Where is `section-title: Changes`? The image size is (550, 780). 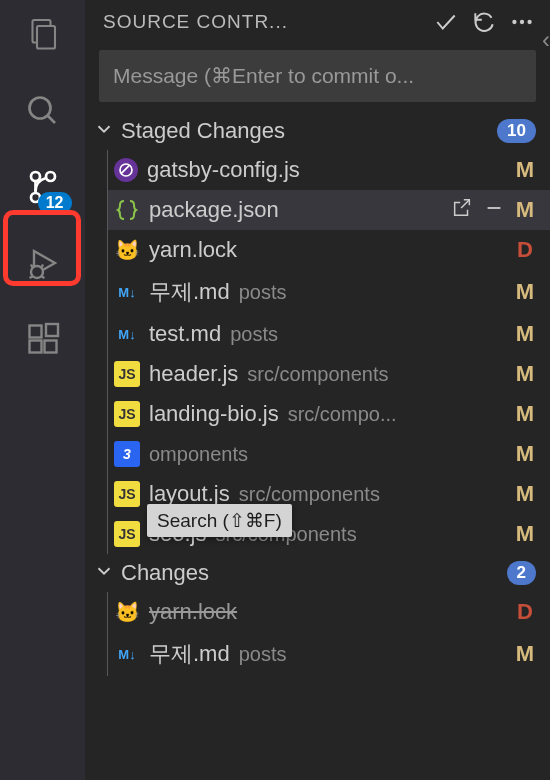
section-title: Changes is located at coordinates (311, 573).